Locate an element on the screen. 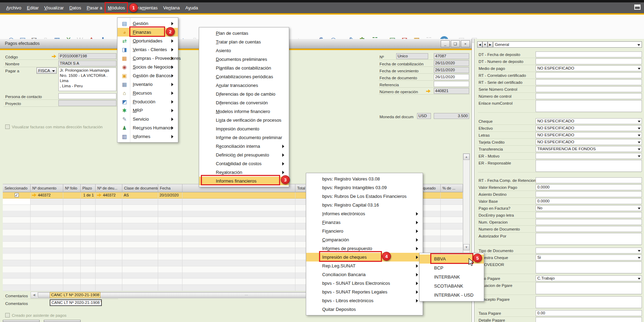 This screenshot has width=644, height=322. column-header-Fecha: Fecha is located at coordinates (170, 188).